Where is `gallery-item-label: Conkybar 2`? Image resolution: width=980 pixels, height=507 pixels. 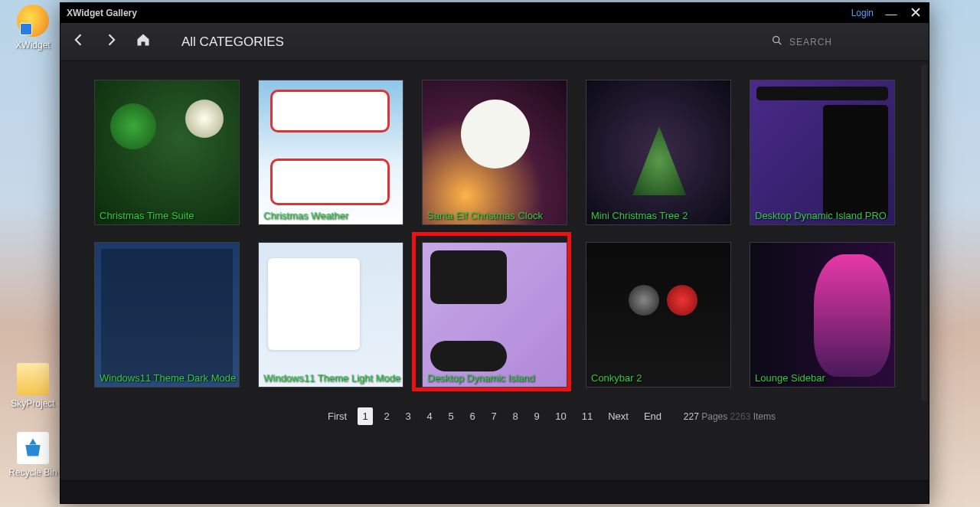 gallery-item-label: Conkybar 2 is located at coordinates (616, 378).